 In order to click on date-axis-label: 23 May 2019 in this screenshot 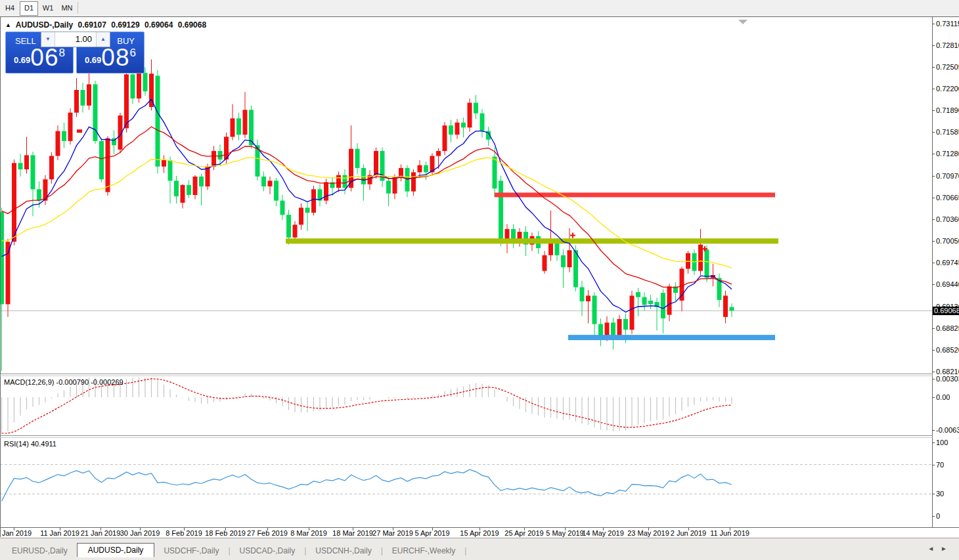, I will do `click(648, 533)`.